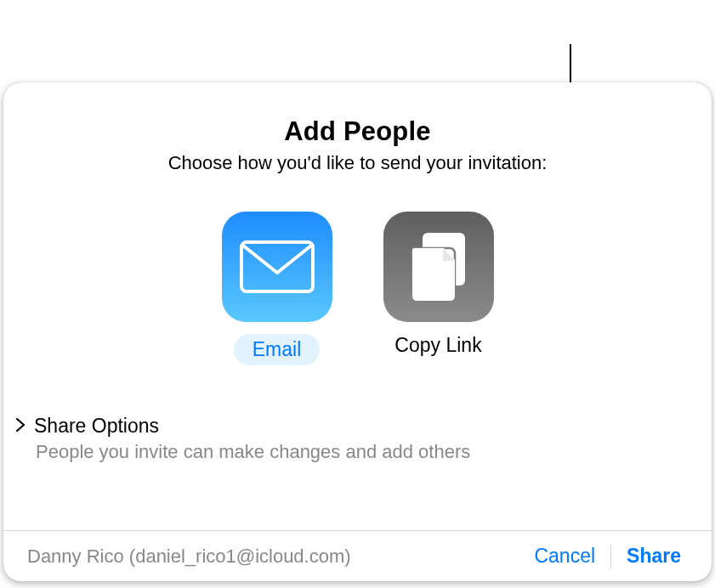 This screenshot has height=588, width=715. I want to click on share-options-toggle: Share Options, so click(362, 427).